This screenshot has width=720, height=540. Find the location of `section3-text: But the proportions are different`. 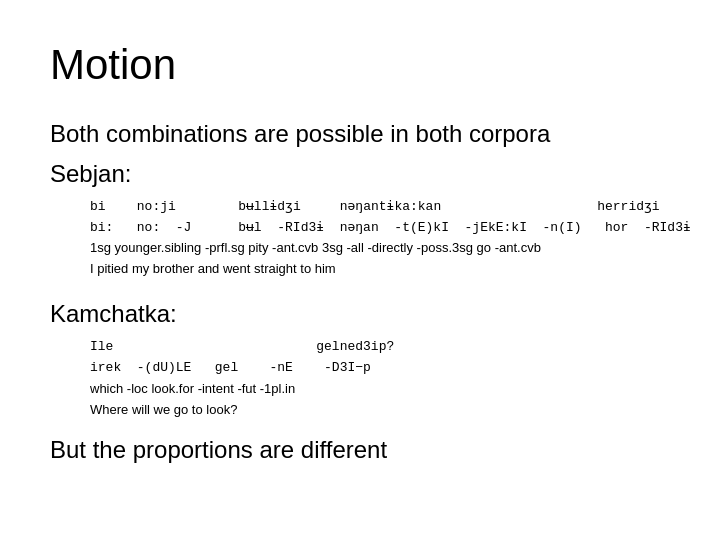

section3-text: But the proportions are different is located at coordinates (360, 450).